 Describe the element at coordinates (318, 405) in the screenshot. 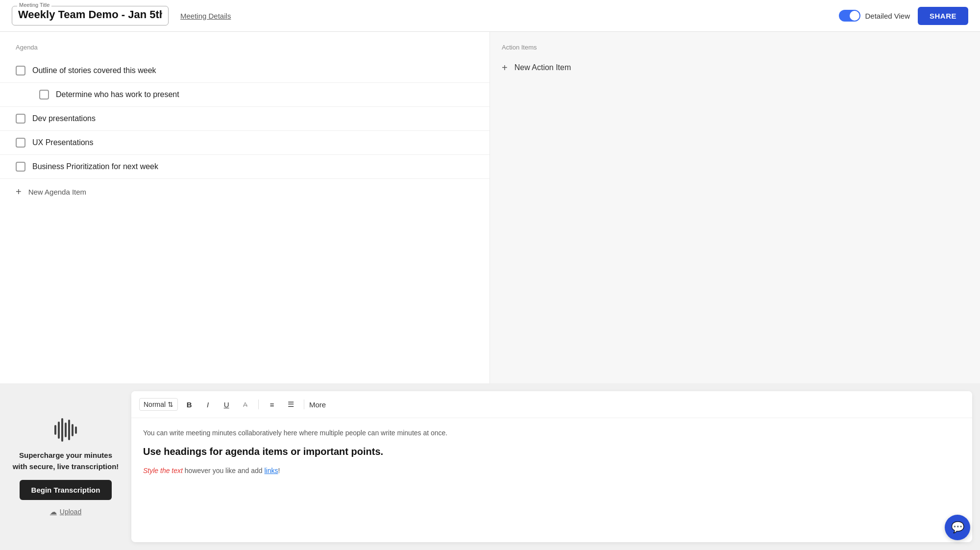

I see `more-label: More` at that location.